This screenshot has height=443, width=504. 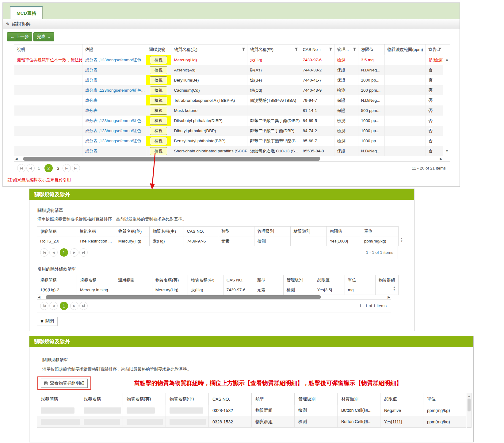 I want to click on toolbar: ✎ 編輯拆解, so click(x=231, y=24).